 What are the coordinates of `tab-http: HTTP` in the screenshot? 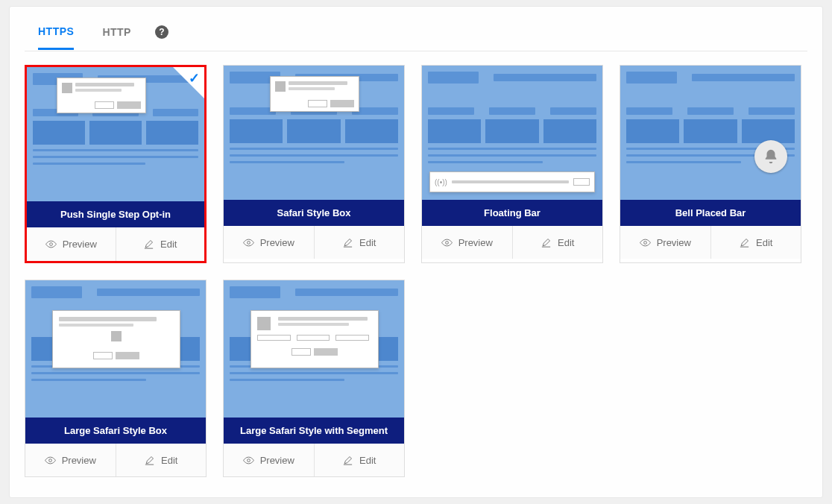 It's located at (116, 32).